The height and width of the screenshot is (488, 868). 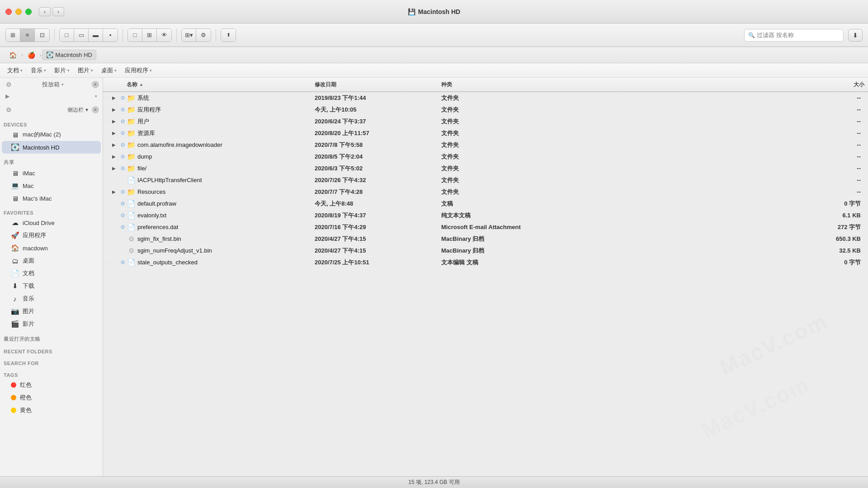 I want to click on sidebar-item-macintosh-hd: 💽Macintosh HD, so click(x=52, y=147).